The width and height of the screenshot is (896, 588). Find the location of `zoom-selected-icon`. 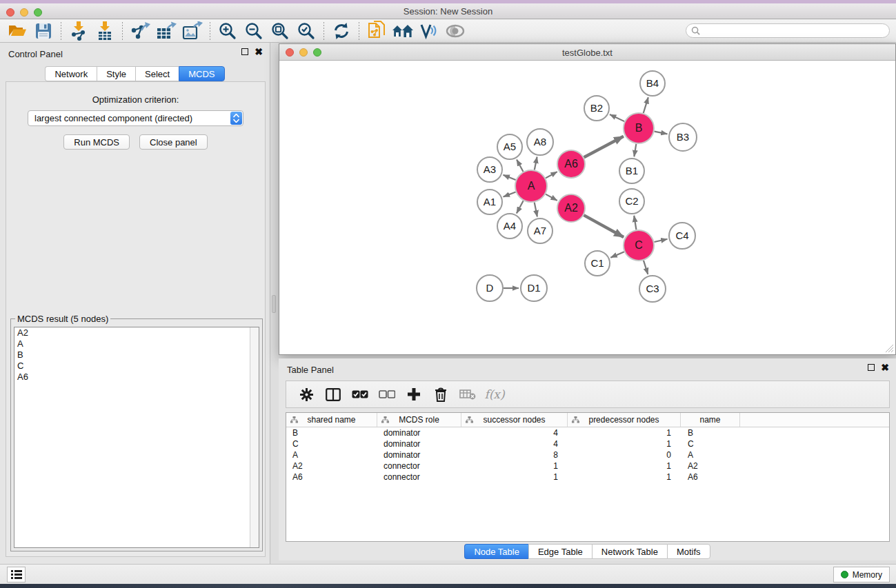

zoom-selected-icon is located at coordinates (306, 31).